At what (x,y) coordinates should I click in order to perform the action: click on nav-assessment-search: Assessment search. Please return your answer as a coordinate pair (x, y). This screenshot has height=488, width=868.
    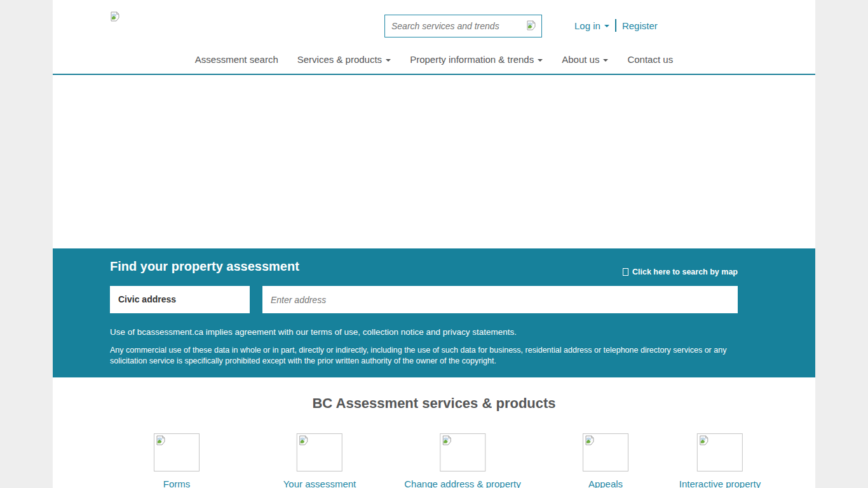
    Looking at the image, I should click on (236, 60).